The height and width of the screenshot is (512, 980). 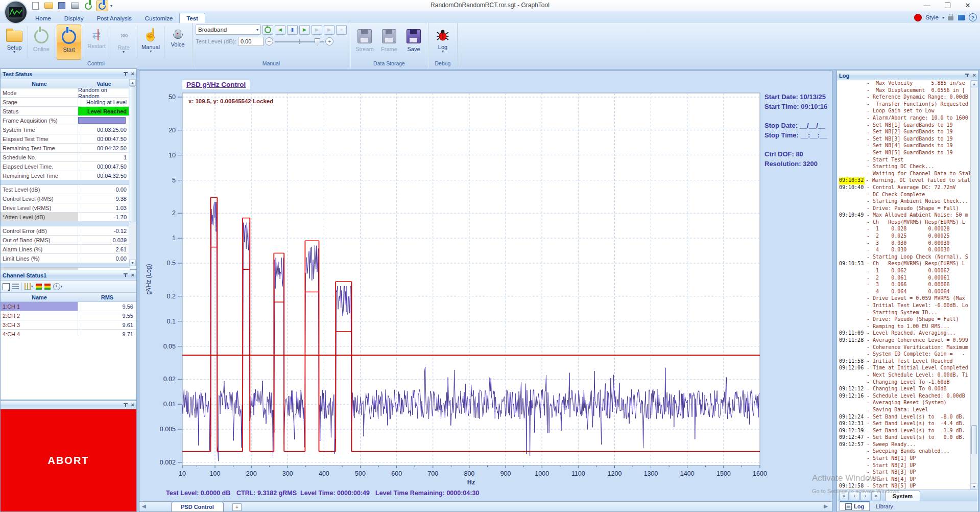 What do you see at coordinates (916, 91) in the screenshot?
I see `log-text: - Max Displacement 0.0556 in [` at bounding box center [916, 91].